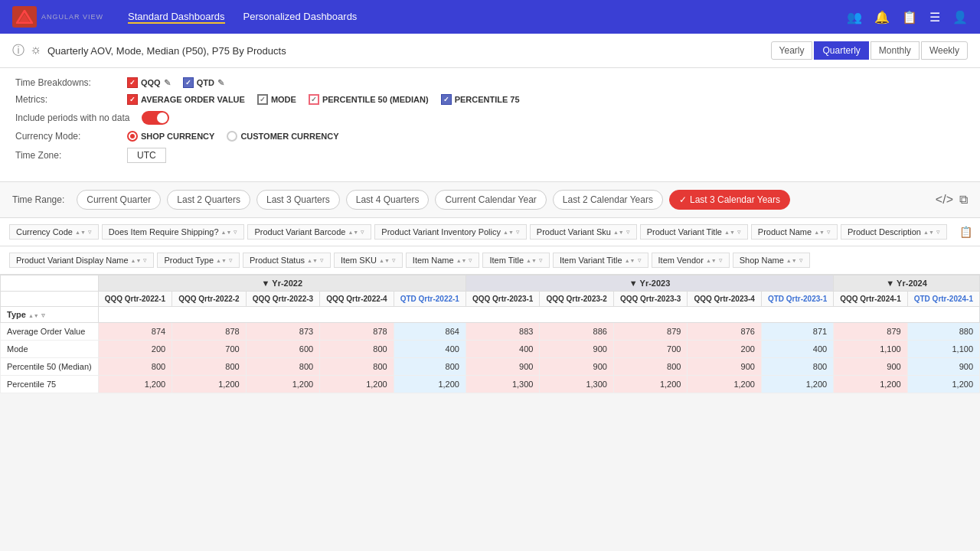  What do you see at coordinates (894, 232) in the screenshot?
I see `col-product-description: Product Description ▲▼ ▿` at bounding box center [894, 232].